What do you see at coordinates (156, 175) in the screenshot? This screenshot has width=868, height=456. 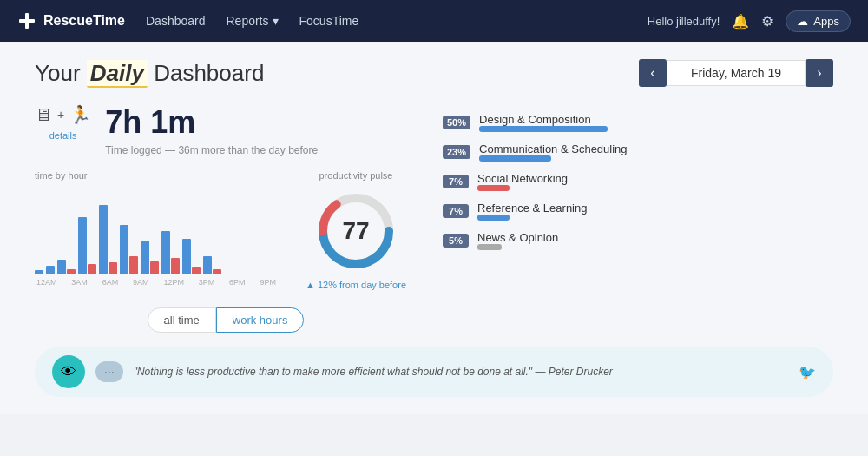 I see `bar-chart-label: time by hour` at bounding box center [156, 175].